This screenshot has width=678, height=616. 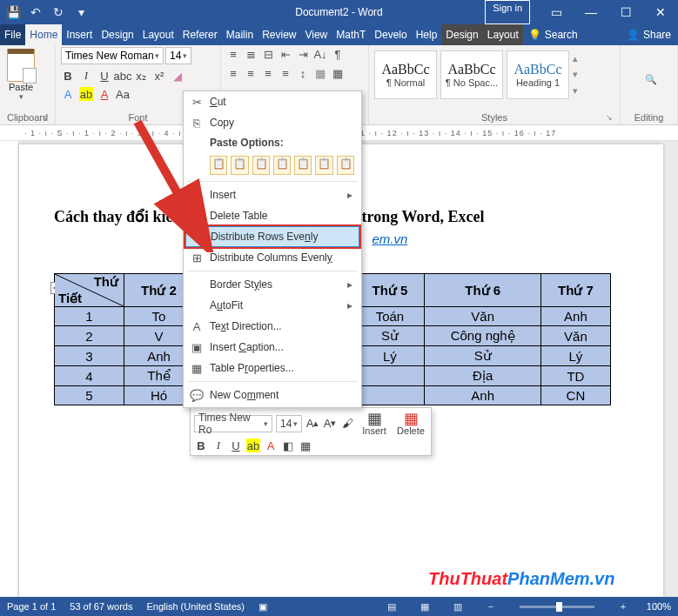 I want to click on status-words: 53 of 67 words, so click(x=101, y=606).